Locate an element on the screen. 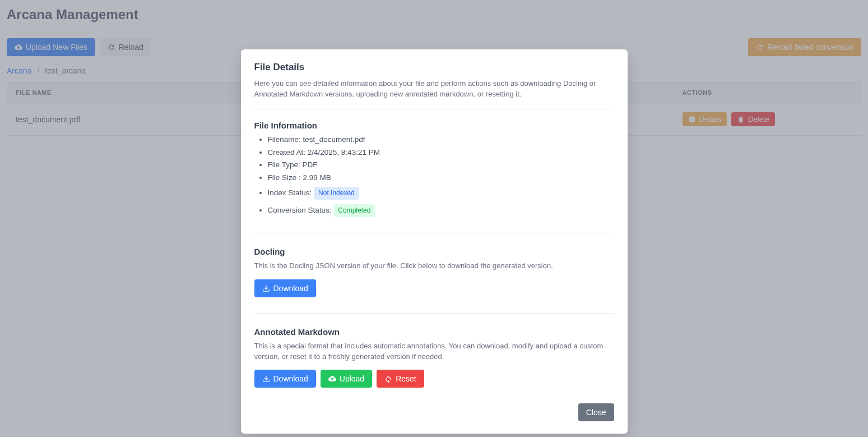  size-value: 2.99 MB is located at coordinates (317, 177).